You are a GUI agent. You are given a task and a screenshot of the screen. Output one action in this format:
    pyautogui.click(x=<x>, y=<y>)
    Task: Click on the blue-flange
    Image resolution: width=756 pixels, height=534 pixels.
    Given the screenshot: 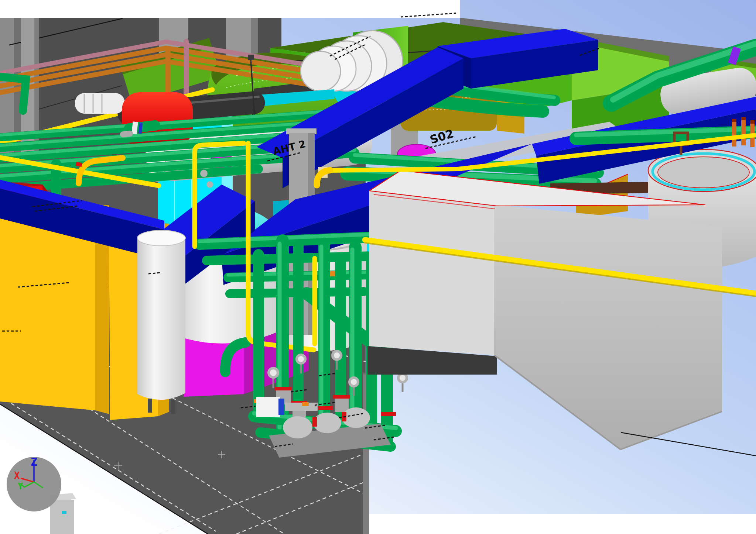 What is the action you would take?
    pyautogui.click(x=281, y=407)
    